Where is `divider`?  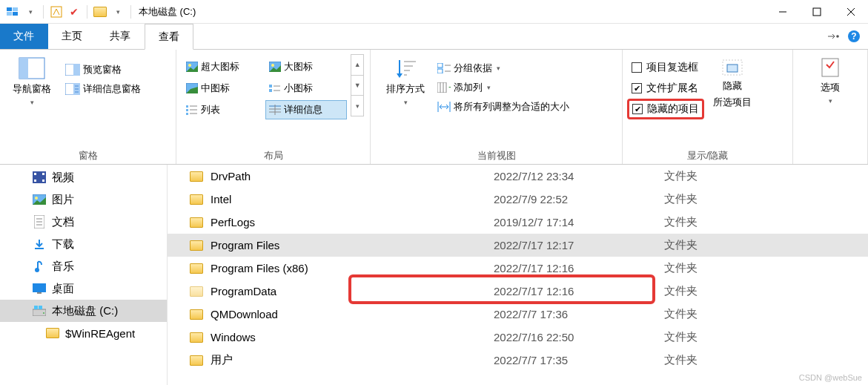
divider is located at coordinates (87, 12).